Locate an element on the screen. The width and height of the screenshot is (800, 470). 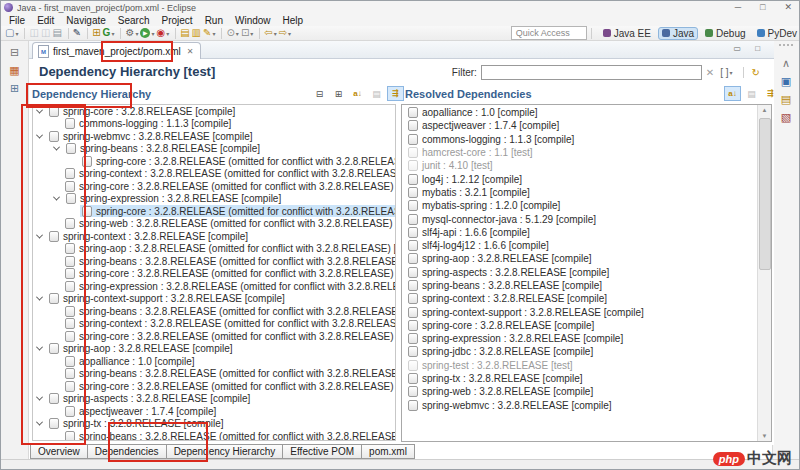
minimize-icon: ─ is located at coordinates (738, 8).